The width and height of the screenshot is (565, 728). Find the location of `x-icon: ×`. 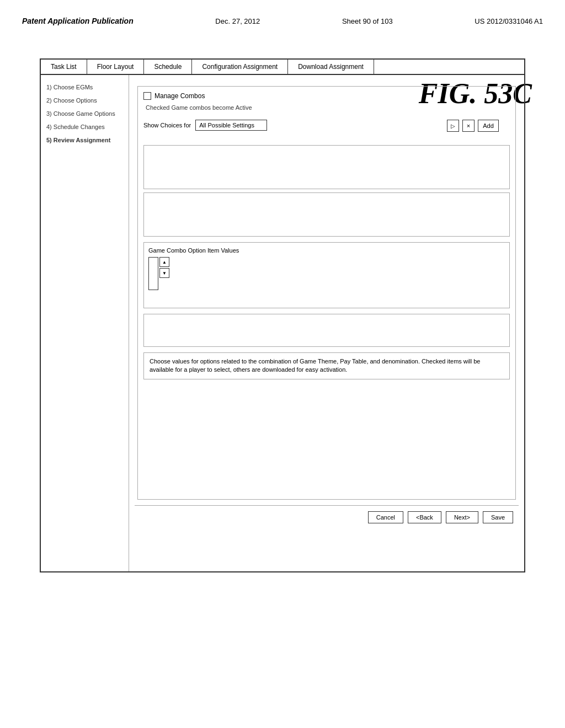

x-icon: × is located at coordinates (468, 126).